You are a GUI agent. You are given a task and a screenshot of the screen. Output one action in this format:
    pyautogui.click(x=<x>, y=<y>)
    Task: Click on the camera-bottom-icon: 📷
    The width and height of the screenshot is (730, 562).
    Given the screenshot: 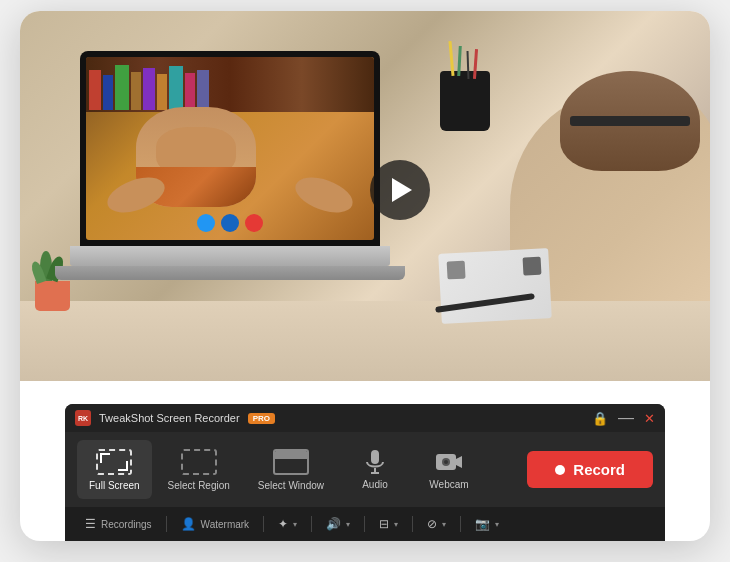 What is the action you would take?
    pyautogui.click(x=482, y=524)
    